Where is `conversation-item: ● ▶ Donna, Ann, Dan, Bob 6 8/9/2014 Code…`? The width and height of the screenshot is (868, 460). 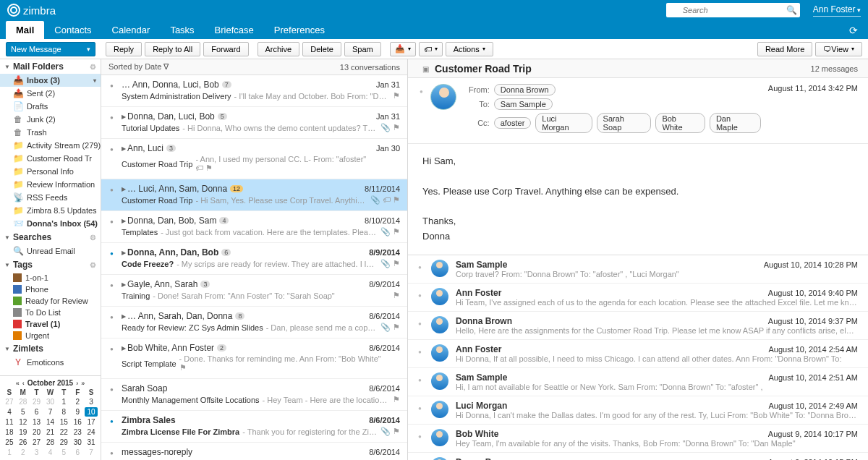 conversation-item: ● ▶ Donna, Ann, Dan, Bob 6 8/9/2014 Code… is located at coordinates (255, 259).